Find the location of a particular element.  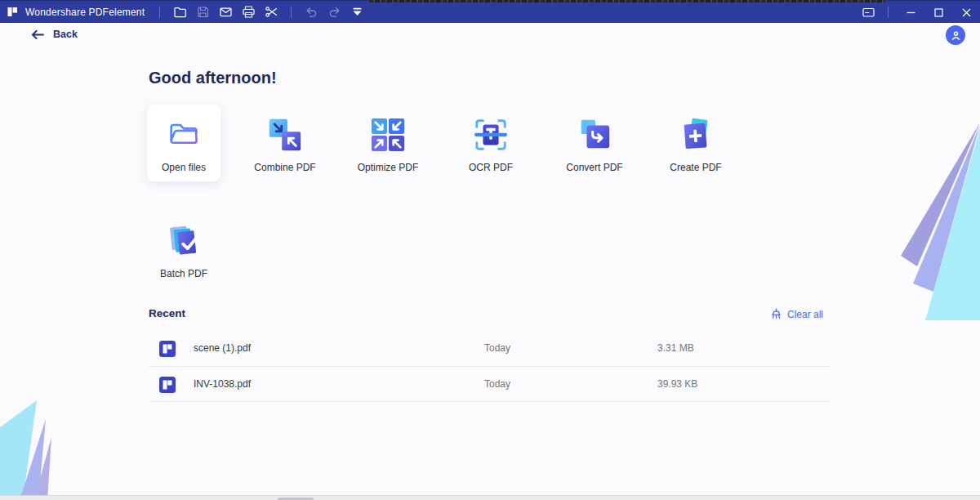

open-files-folder-icon is located at coordinates (184, 135).